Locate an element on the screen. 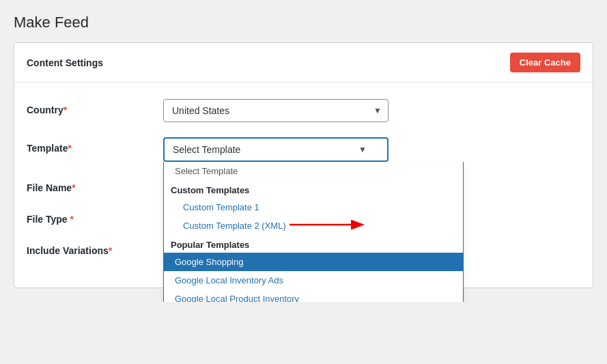 The image size is (607, 364). dropdown-item-placeholder: Select Template is located at coordinates (313, 171).